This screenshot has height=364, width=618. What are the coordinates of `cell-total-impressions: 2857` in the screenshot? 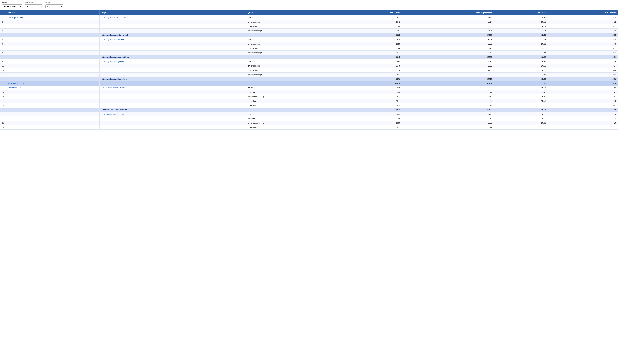 It's located at (448, 88).